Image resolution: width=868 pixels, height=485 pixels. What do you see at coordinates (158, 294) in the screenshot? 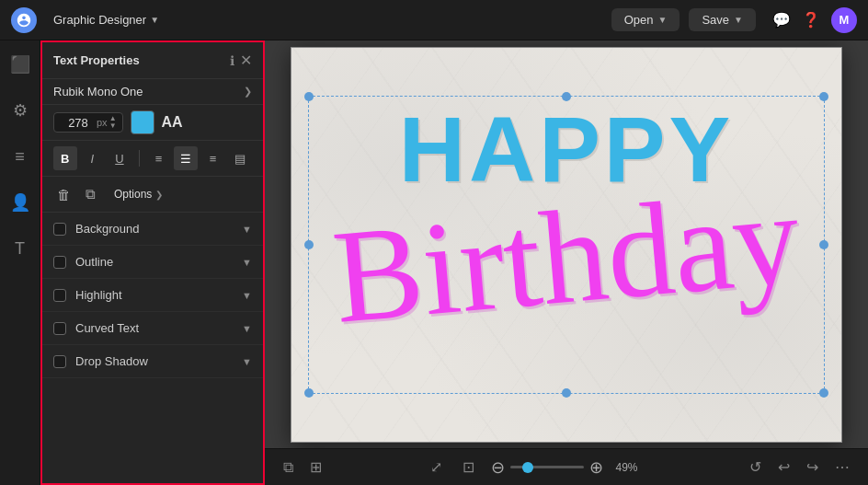
I see `highlight-label: Highlight` at bounding box center [158, 294].